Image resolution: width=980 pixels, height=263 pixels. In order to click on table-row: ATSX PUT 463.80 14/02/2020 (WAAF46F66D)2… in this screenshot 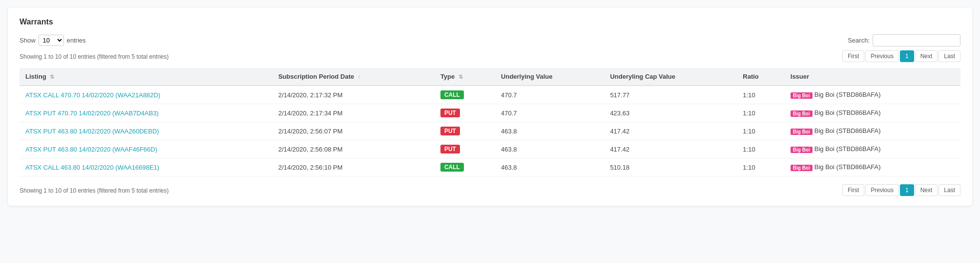, I will do `click(490, 150)`.